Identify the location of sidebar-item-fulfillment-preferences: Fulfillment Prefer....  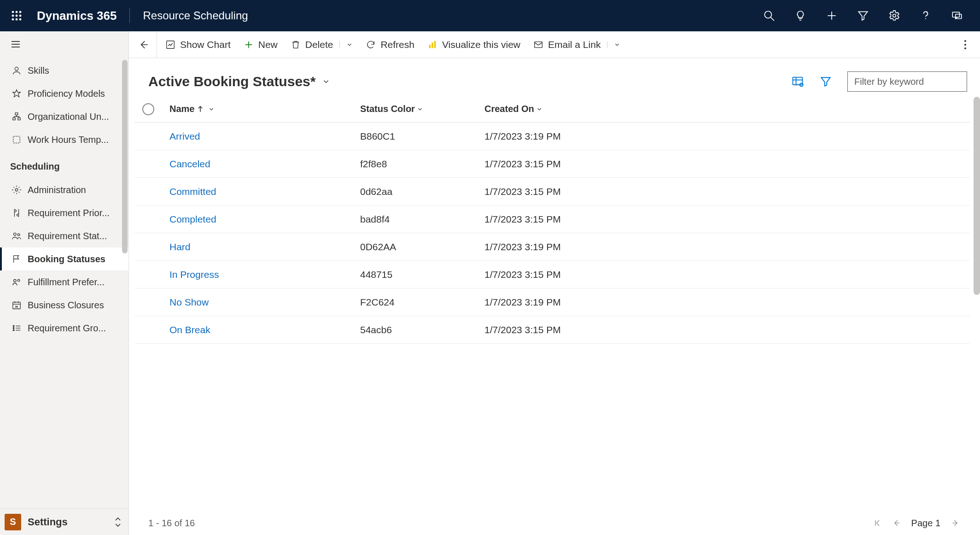
(64, 282).